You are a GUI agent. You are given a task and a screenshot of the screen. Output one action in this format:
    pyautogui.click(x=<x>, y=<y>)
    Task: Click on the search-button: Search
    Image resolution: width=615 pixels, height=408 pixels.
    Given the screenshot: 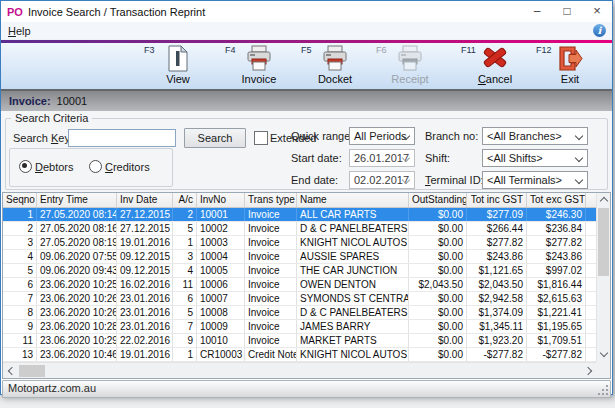 What is the action you would take?
    pyautogui.click(x=215, y=138)
    